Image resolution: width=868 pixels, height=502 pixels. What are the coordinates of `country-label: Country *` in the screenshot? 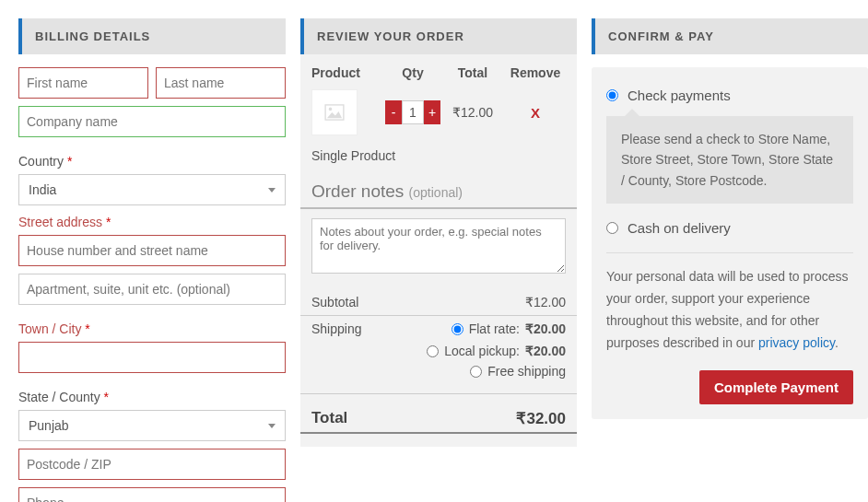 It's located at (152, 161).